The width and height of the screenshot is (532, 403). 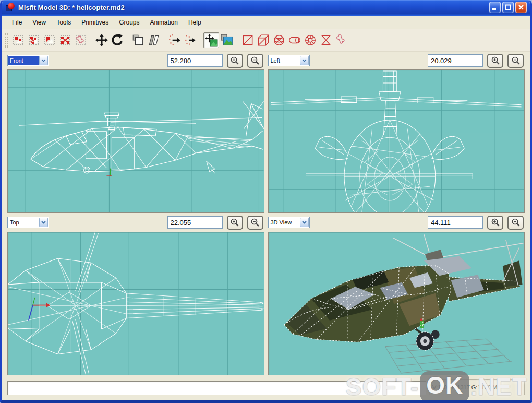 I want to click on select-connected-icon, so click(x=50, y=40).